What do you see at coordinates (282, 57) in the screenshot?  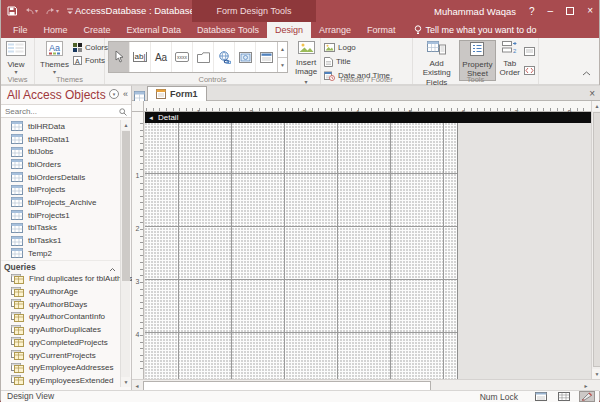 I see `gallery-scrollbar: ▲ ▼` at bounding box center [282, 57].